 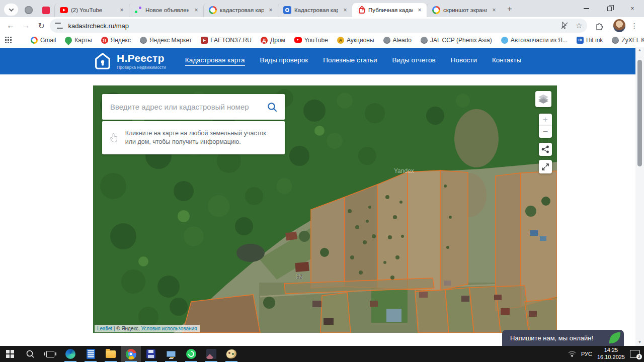 I want to click on start-button, so click(x=10, y=354).